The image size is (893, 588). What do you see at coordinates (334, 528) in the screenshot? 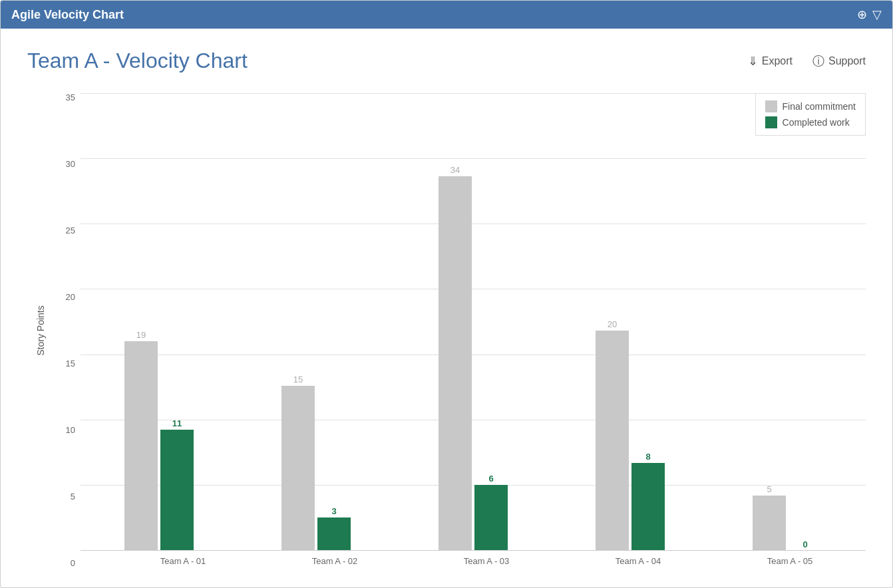
I see `completed-bar-wrap: 3` at bounding box center [334, 528].